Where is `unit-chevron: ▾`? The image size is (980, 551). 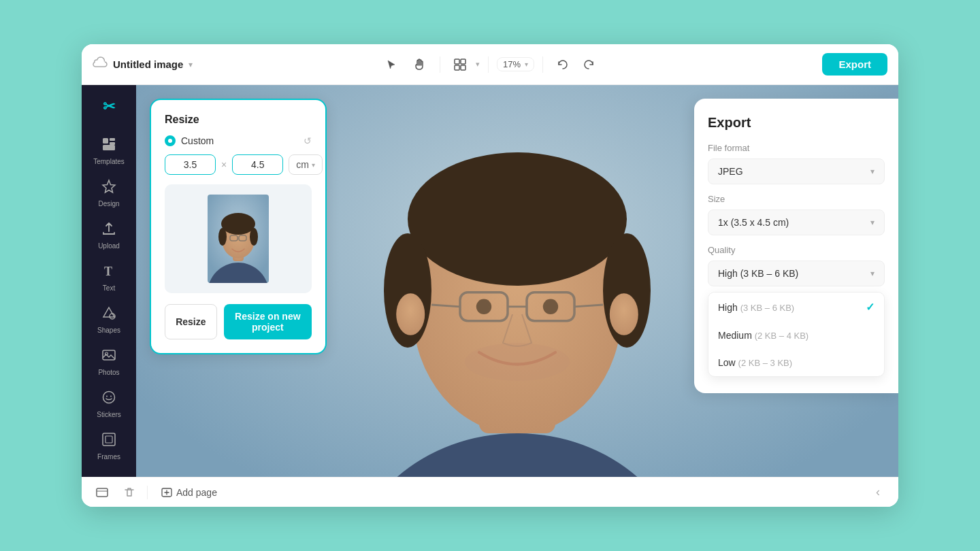 unit-chevron: ▾ is located at coordinates (313, 165).